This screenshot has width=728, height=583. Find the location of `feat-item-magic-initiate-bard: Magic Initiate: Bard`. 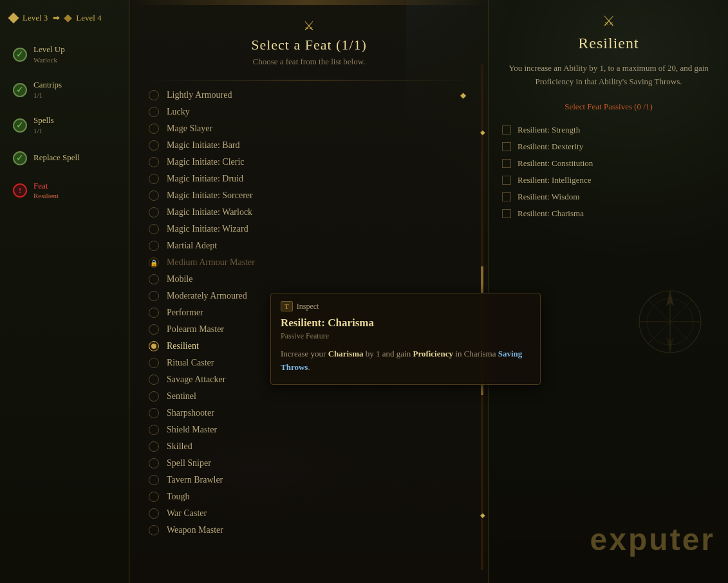

feat-item-magic-initiate-bard: Magic Initiate: Bard is located at coordinates (309, 145).